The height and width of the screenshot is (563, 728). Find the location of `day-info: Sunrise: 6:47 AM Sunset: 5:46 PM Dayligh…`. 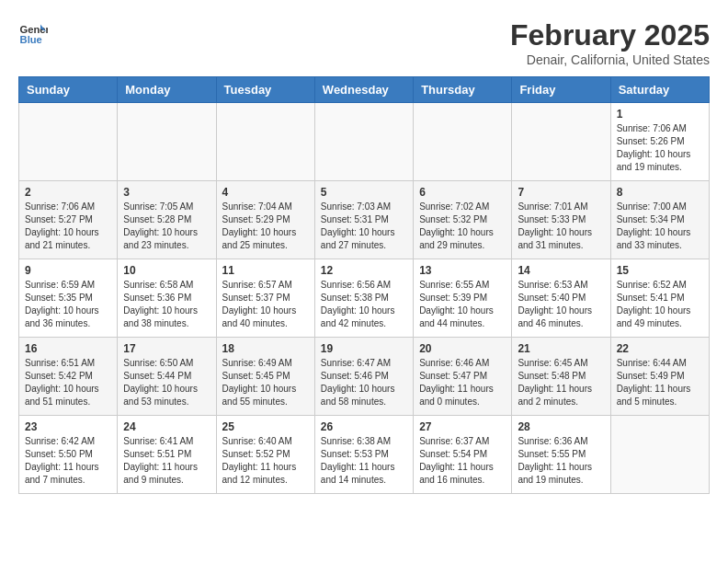

day-info: Sunrise: 6:47 AM Sunset: 5:46 PM Dayligh… is located at coordinates (364, 383).